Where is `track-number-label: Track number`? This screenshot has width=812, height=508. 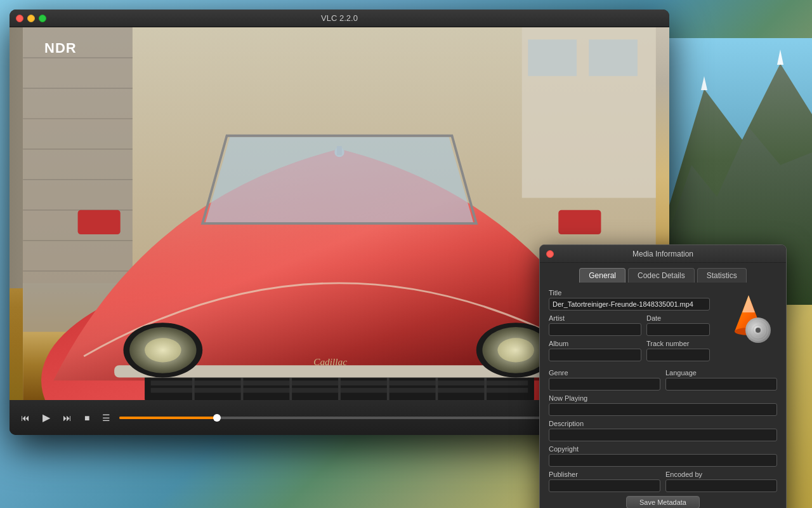
track-number-label: Track number is located at coordinates (678, 344).